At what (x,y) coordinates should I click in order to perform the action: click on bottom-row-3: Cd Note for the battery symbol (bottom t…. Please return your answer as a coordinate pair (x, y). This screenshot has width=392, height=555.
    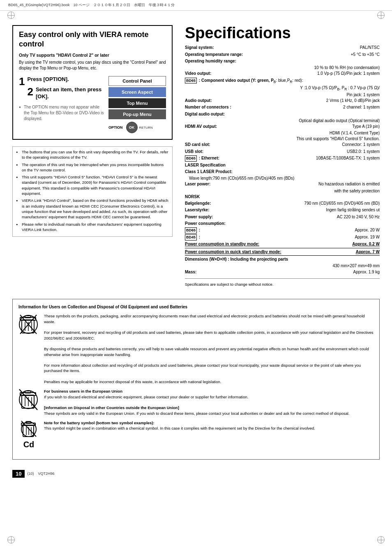
    Looking at the image, I should click on (196, 435).